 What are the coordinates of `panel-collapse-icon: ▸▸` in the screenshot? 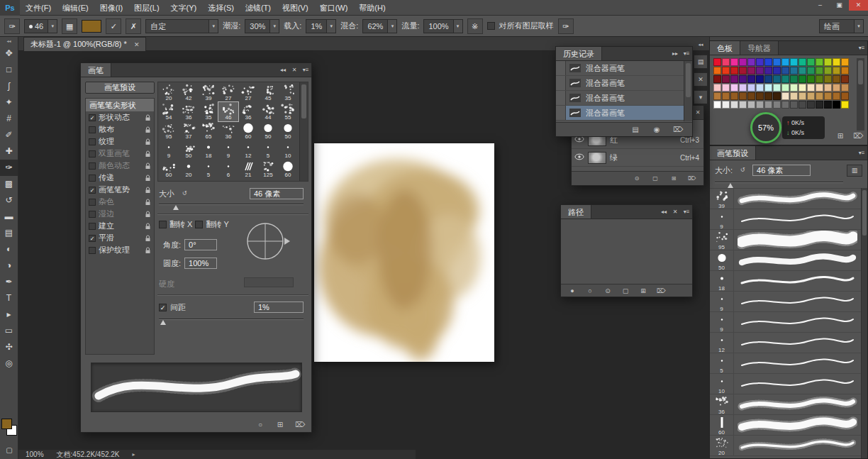 It's located at (675, 54).